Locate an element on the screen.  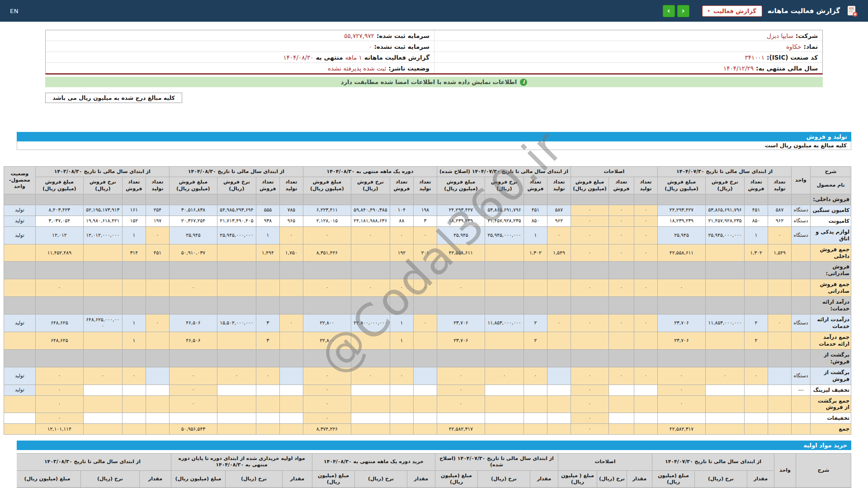
language-toggle: EN is located at coordinates (14, 11).